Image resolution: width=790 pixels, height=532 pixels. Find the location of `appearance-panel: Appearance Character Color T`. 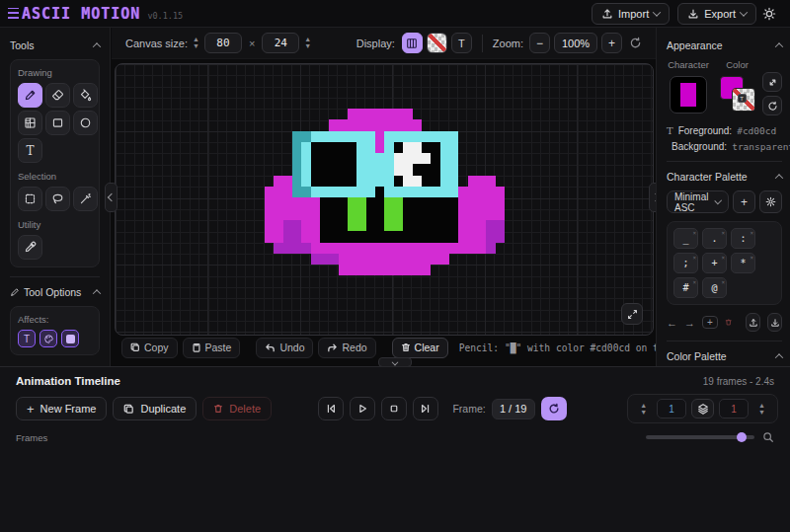

appearance-panel: Appearance Character Color T is located at coordinates (723, 197).